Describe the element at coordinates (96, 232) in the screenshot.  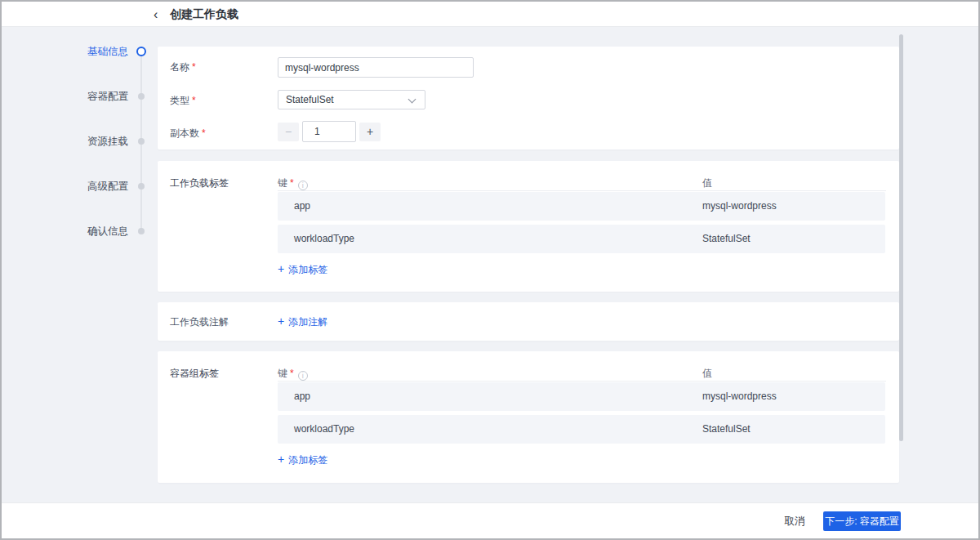
I see `step-label: 确认信息` at that location.